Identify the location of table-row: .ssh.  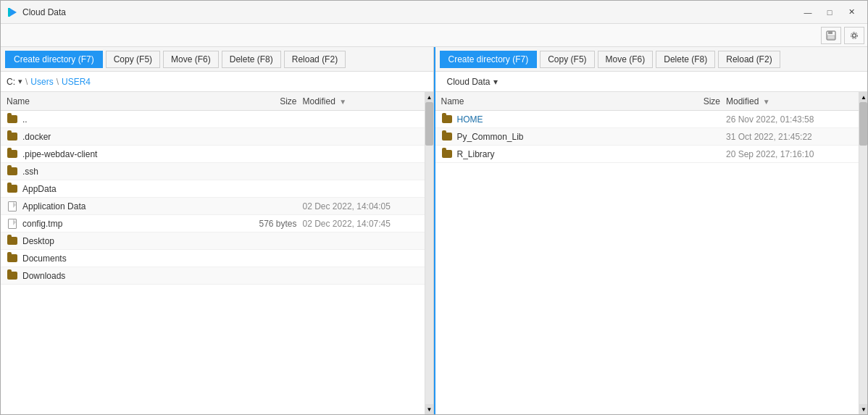
(213, 172).